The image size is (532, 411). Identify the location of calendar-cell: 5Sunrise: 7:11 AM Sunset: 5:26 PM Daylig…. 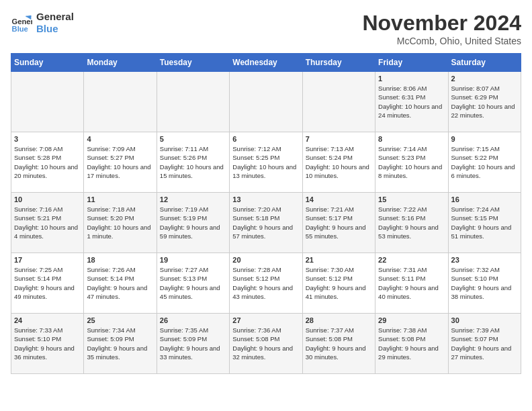
(193, 163).